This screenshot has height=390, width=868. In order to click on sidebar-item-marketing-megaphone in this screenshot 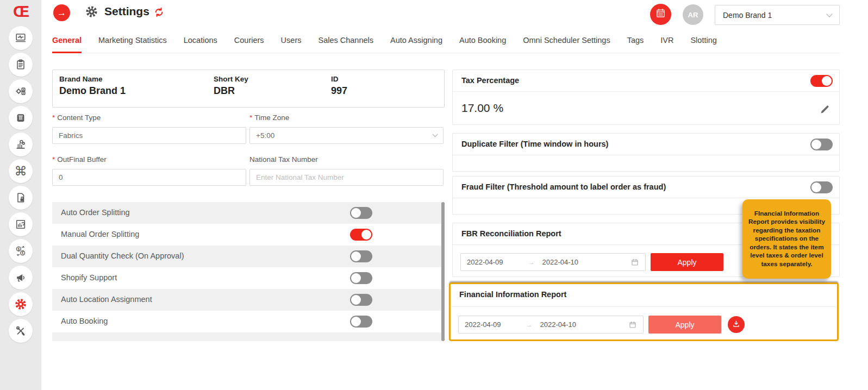, I will do `click(21, 278)`.